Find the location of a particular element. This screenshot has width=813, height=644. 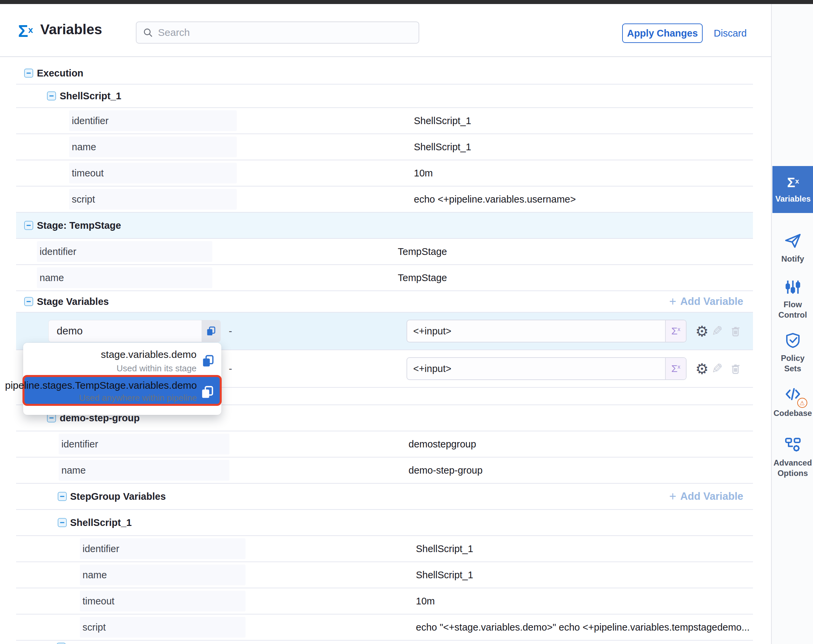

warning-icon: ⚠ is located at coordinates (802, 403).